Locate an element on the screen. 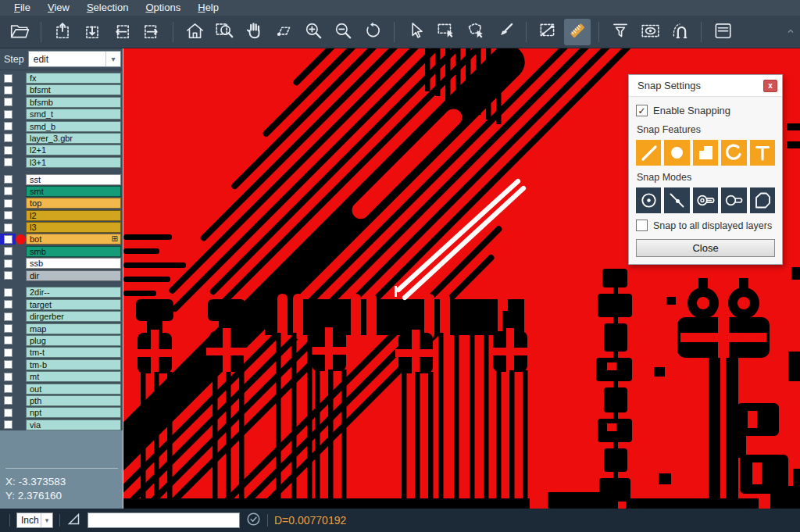  snap-all-layers-checkbox is located at coordinates (642, 225).